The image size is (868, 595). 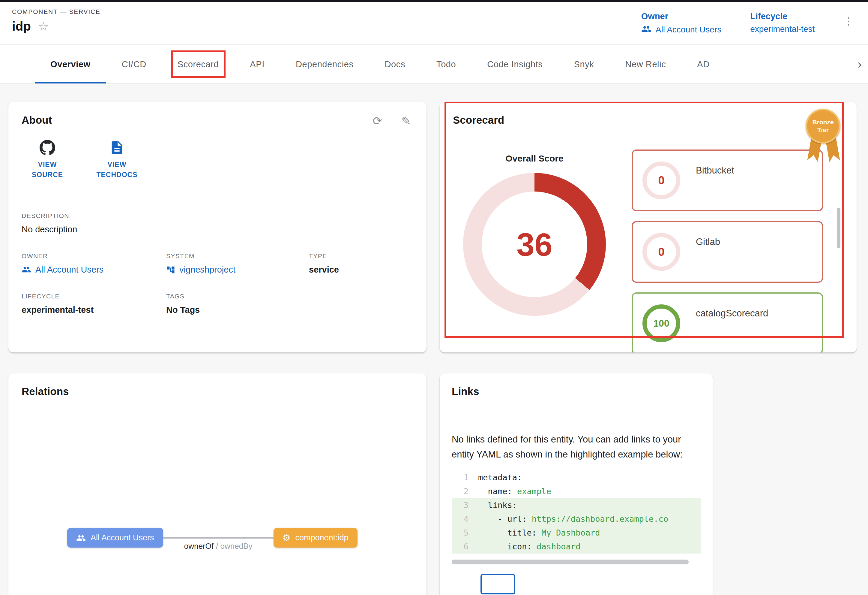 I want to click on code-line: 1metadata:, so click(x=576, y=478).